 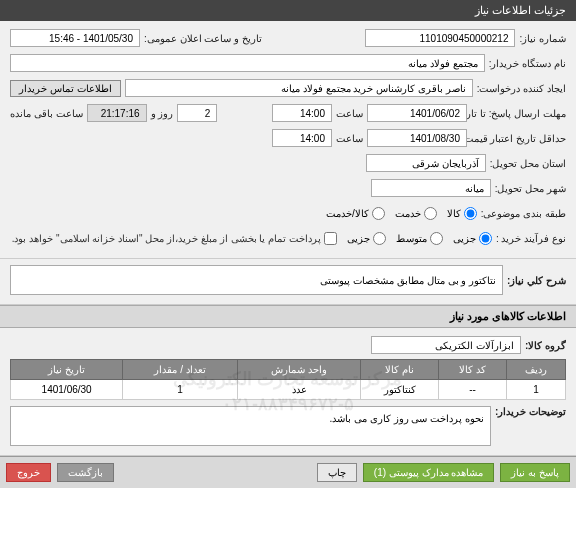 I want to click on validity-label: حداقل تاریخ اعتبار قیمت: تا تاریخ:, so click(x=518, y=138).